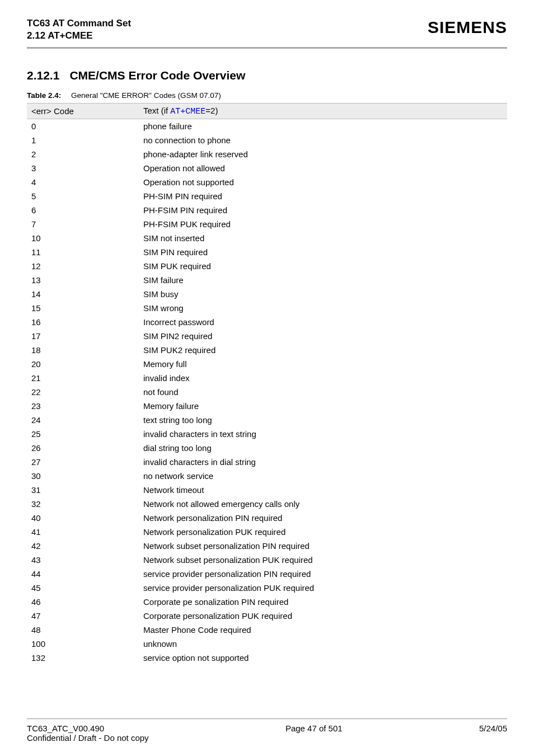 The width and height of the screenshot is (534, 756). What do you see at coordinates (83, 238) in the screenshot?
I see `error-code-cell: 10` at bounding box center [83, 238].